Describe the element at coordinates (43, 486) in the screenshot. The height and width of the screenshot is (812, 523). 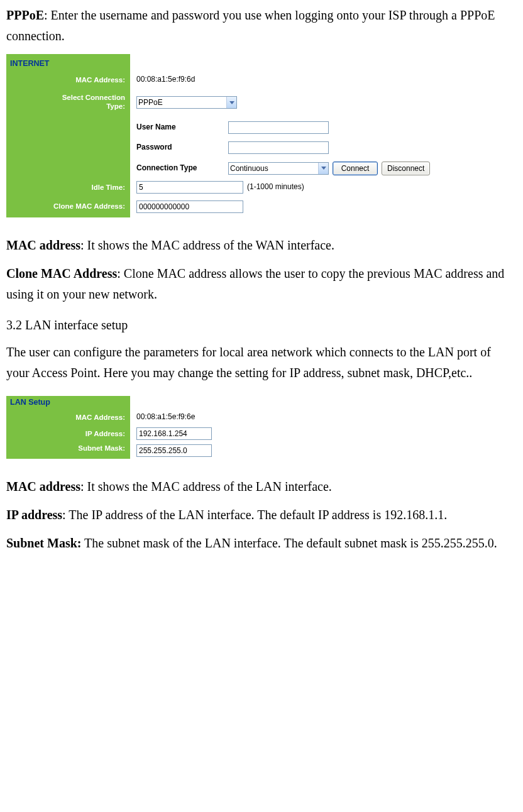
I see `lan-mac-desc-label: MAC address` at that location.